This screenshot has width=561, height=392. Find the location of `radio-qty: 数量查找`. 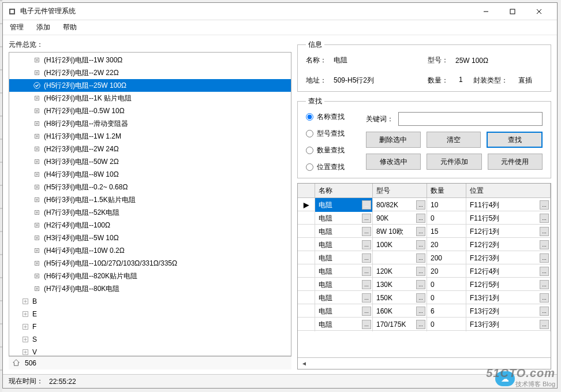

radio-qty: 数量查找 is located at coordinates (332, 150).